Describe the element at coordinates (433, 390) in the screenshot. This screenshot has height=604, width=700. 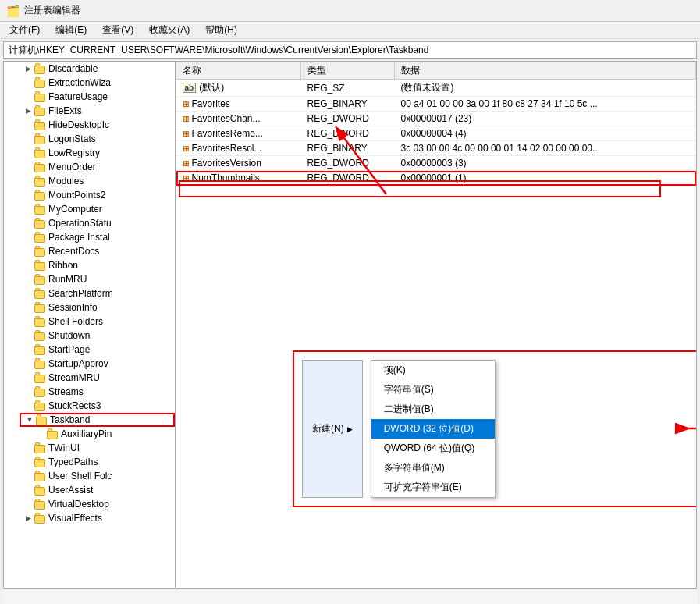
I see `submenu-item-str: 字符串值(S)` at that location.